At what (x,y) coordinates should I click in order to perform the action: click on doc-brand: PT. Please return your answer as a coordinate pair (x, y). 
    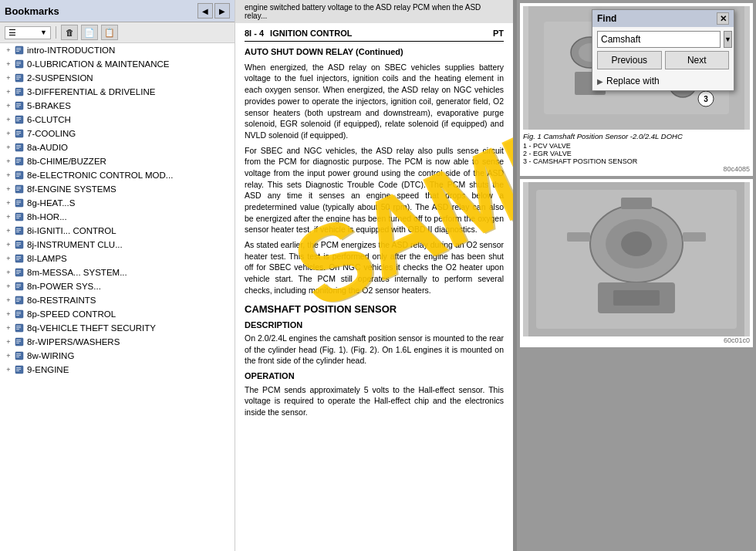
    Looking at the image, I should click on (498, 34).